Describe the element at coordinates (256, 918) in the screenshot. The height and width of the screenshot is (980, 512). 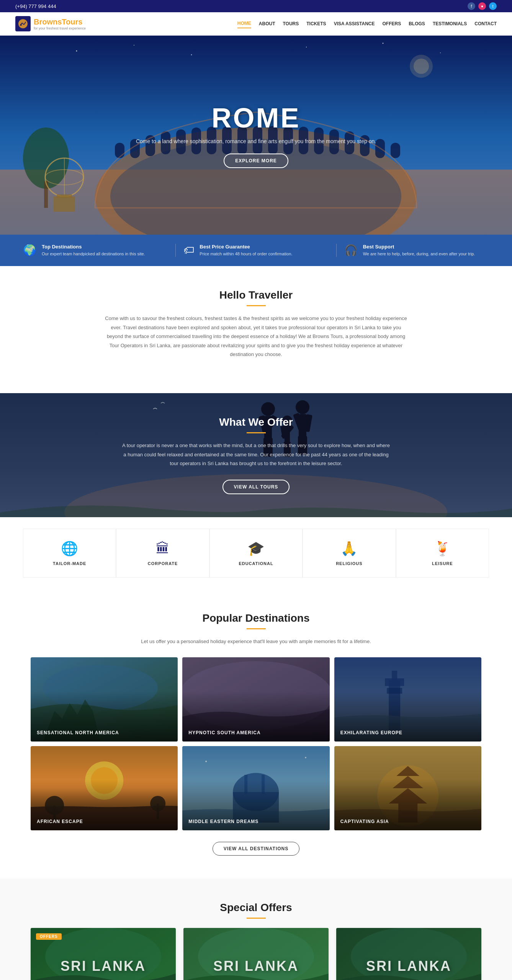
I see `special-offers-underline` at that location.